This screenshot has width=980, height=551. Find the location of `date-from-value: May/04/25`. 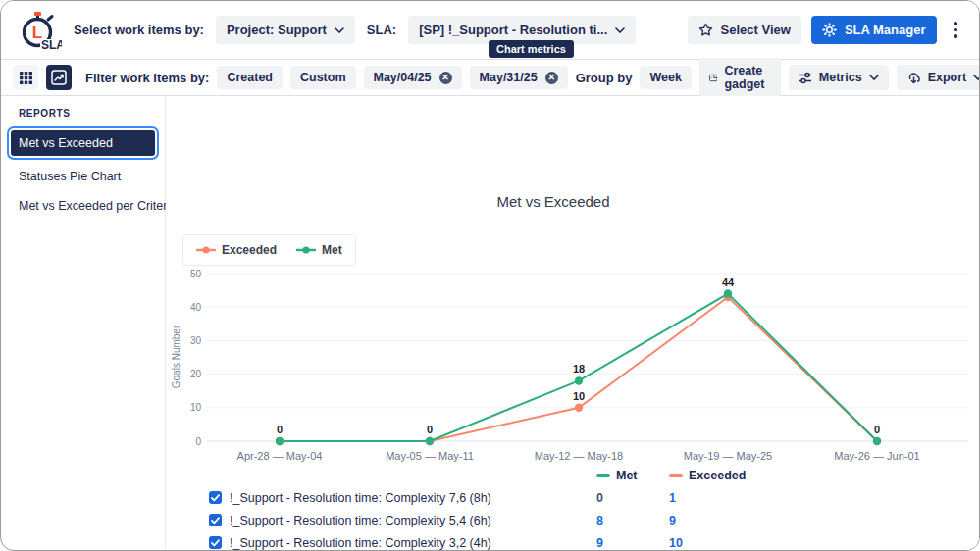

date-from-value: May/04/25 is located at coordinates (402, 77).